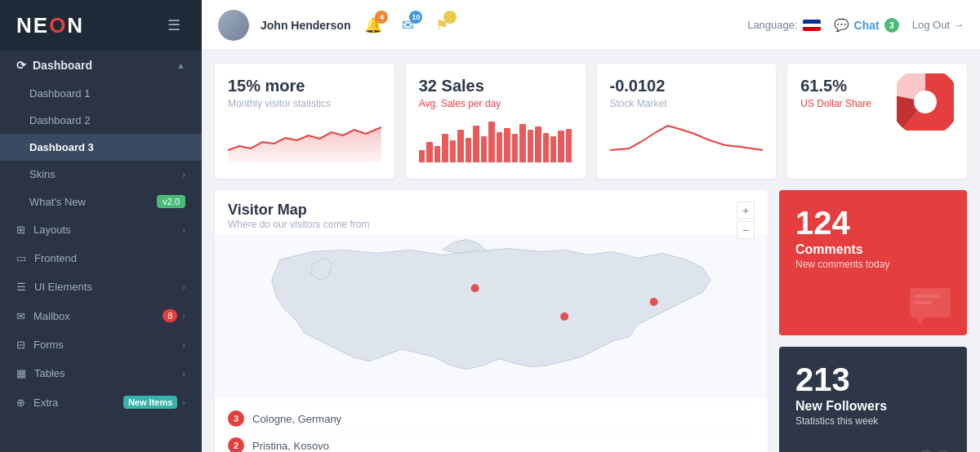 The width and height of the screenshot is (980, 452). Describe the element at coordinates (46, 403) in the screenshot. I see `sidebar-item-label: Extra` at that location.